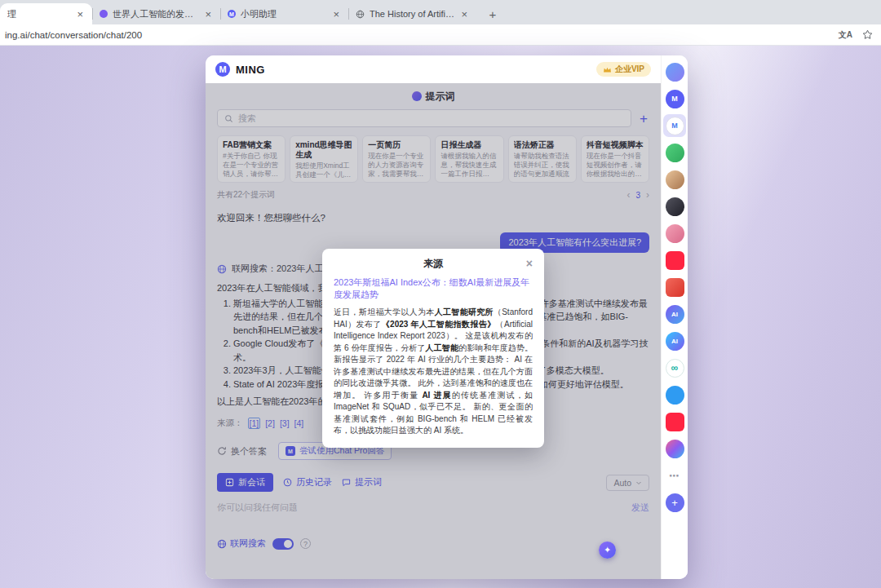  I want to click on translate-icon: 文A, so click(845, 35).